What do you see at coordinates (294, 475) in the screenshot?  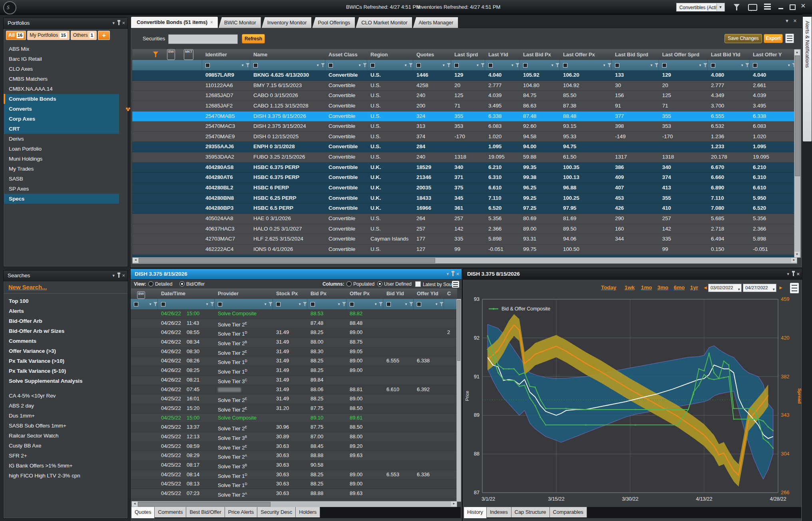 I see `quote-row: 04/25/2208:14Solve Tier 1D30.6388.2589.0…` at bounding box center [294, 475].